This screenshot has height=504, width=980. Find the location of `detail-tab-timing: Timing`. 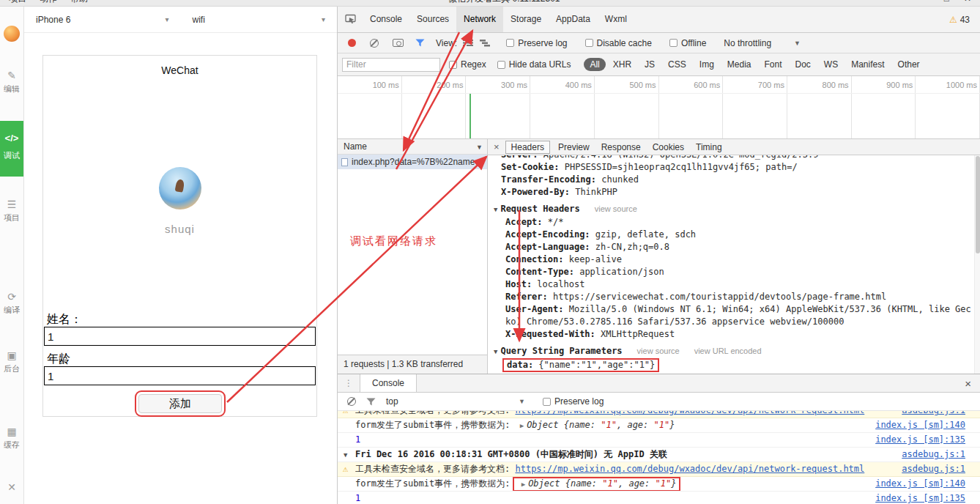

detail-tab-timing: Timing is located at coordinates (709, 147).